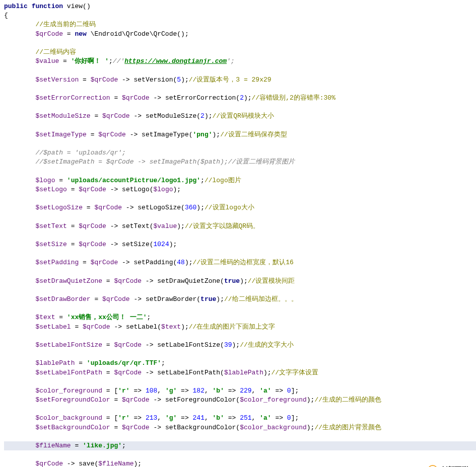  I want to click on comment: //设置模块间距, so click(271, 281).